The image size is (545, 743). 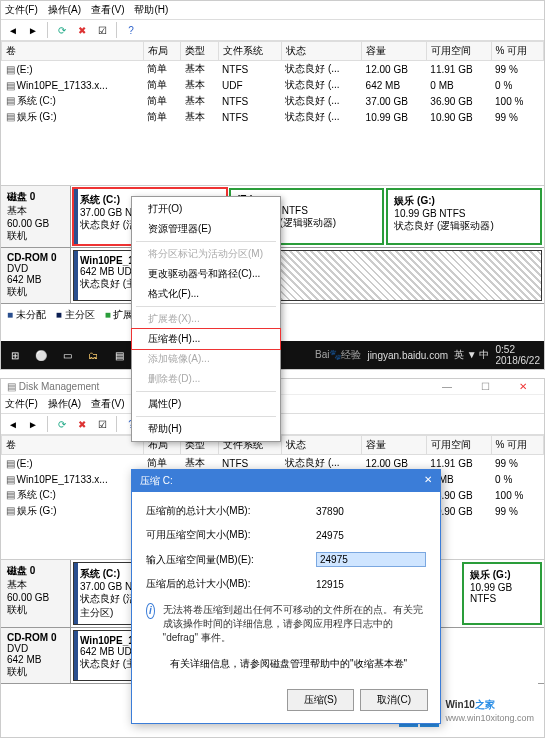 What do you see at coordinates (67, 355) in the screenshot?
I see `taskview-icon: ▭` at bounding box center [67, 355].